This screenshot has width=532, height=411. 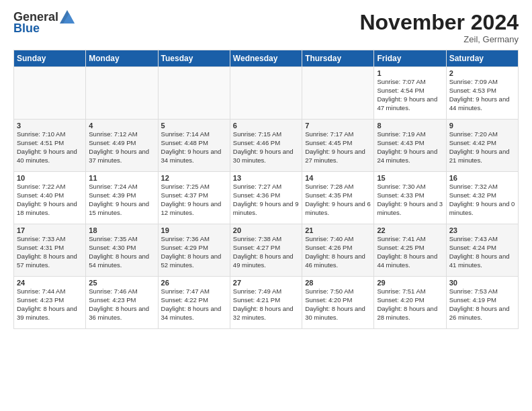 What do you see at coordinates (122, 178) in the screenshot?
I see `day-number: 11` at bounding box center [122, 178].